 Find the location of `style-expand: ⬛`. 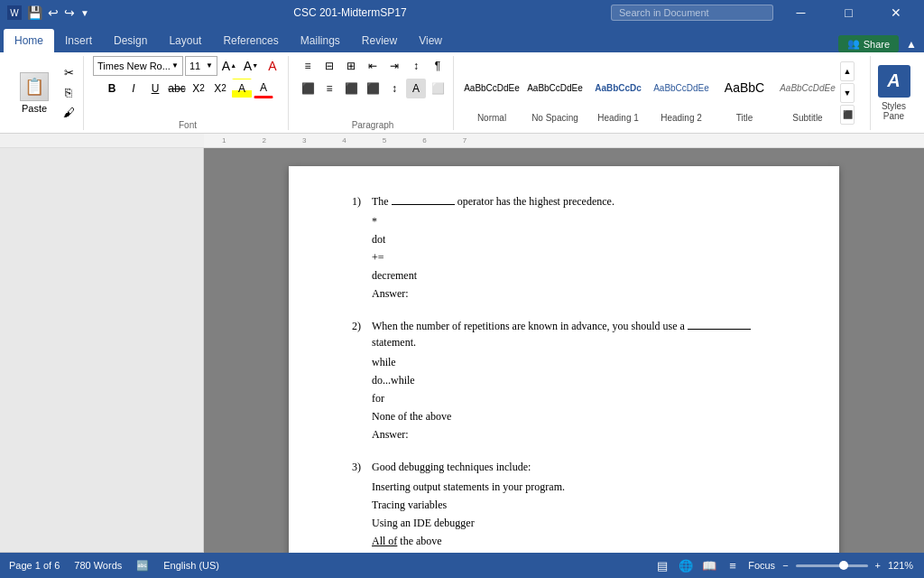

style-expand: ⬛ is located at coordinates (847, 115).